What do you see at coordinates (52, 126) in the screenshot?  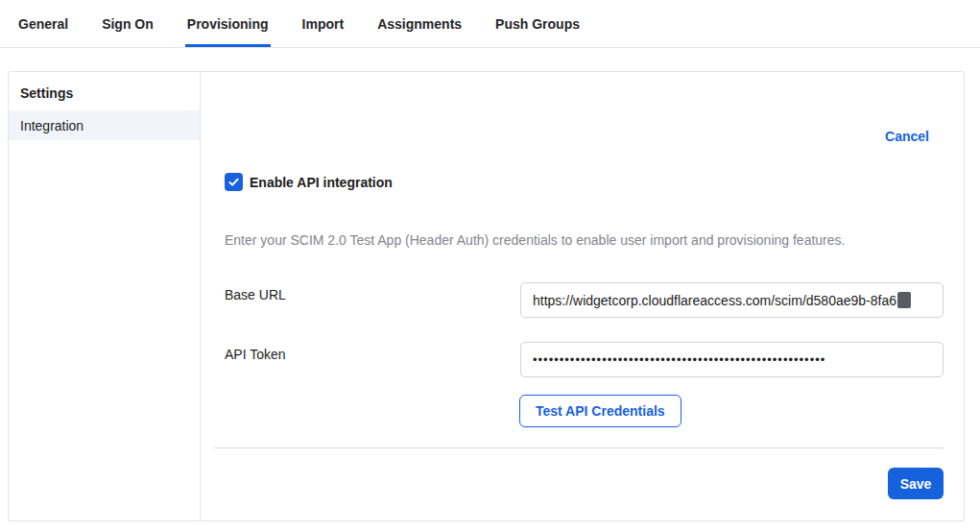 I see `sidebar-item-integration-label: Integration` at bounding box center [52, 126].